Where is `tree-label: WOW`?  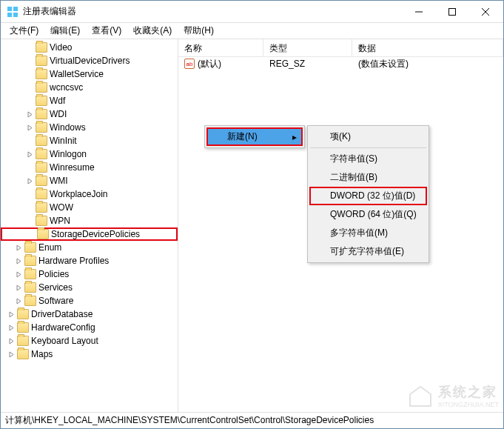 tree-label: WOW is located at coordinates (61, 207).